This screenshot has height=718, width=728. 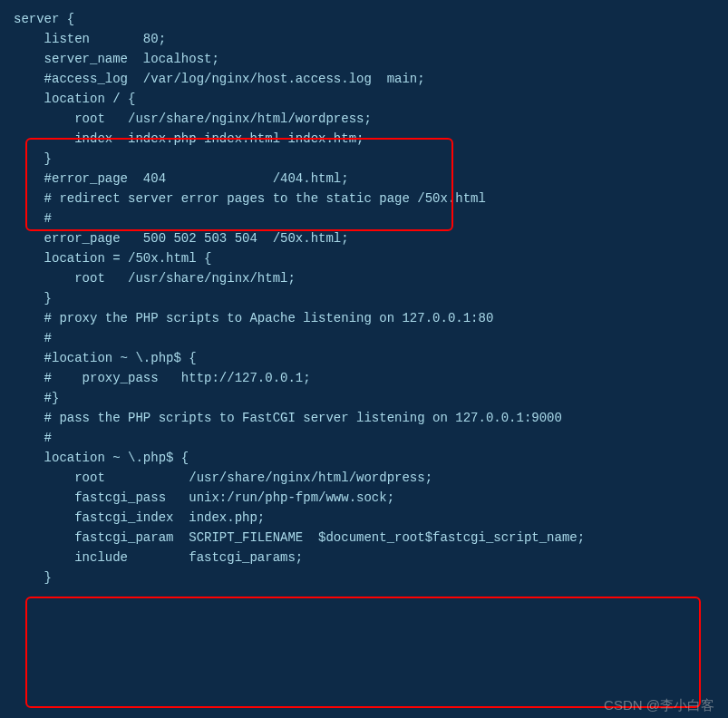 I want to click on code-line: location ~ \.php$ {, so click(x=364, y=458).